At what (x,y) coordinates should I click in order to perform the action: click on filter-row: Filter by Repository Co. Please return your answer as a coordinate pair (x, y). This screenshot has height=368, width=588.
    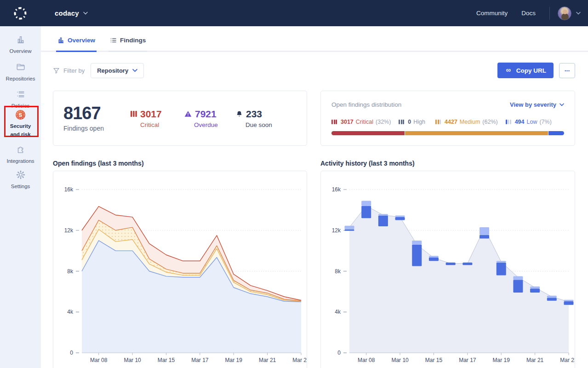
    Looking at the image, I should click on (314, 70).